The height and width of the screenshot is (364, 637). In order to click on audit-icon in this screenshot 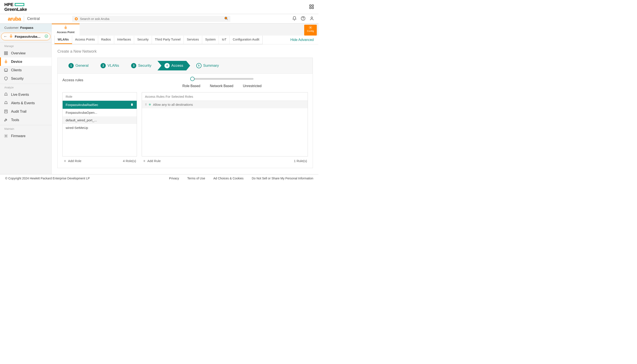, I will do `click(6, 112)`.